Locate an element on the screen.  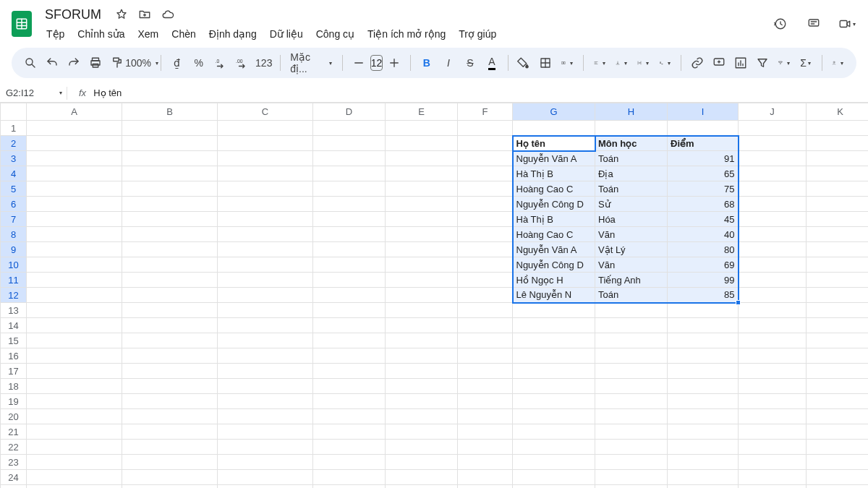
row-header-20: 20 is located at coordinates (14, 416).